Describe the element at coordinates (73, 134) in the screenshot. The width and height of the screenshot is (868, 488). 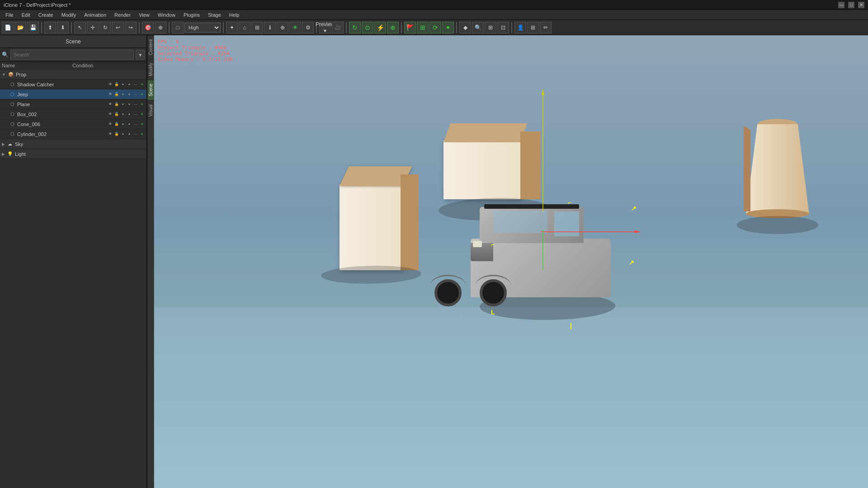
I see `scene-item-cylinder002: ⬡ Cylinder_002 👁 🔓 ● ● — +` at that location.